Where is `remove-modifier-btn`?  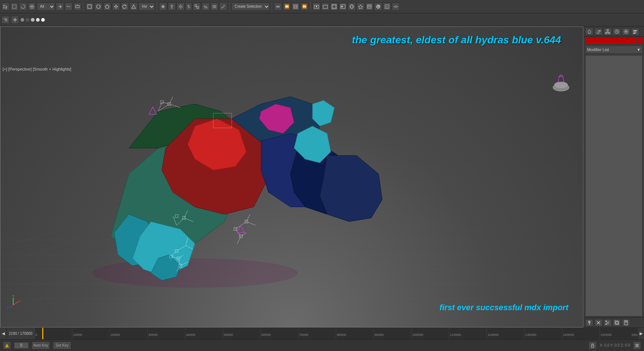 remove-modifier-btn is located at coordinates (598, 323).